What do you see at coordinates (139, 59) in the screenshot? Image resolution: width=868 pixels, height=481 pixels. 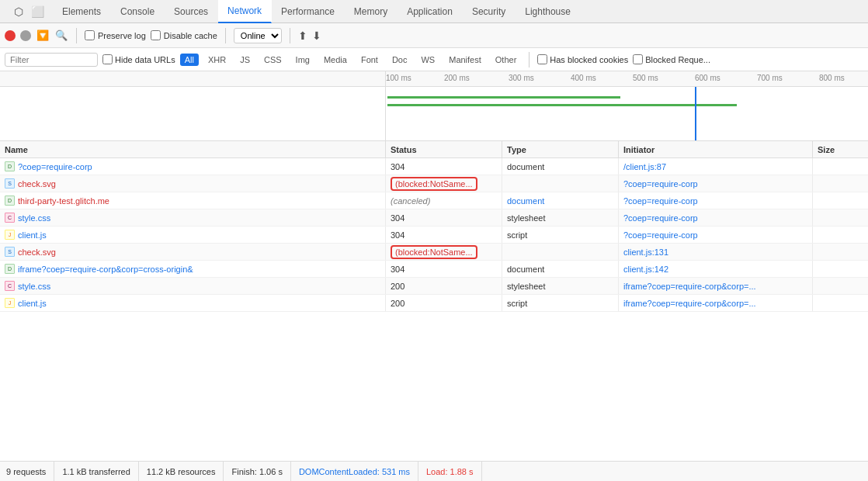 I see `hide-data-urls-checkbox: Hide data URLs` at bounding box center [139, 59].